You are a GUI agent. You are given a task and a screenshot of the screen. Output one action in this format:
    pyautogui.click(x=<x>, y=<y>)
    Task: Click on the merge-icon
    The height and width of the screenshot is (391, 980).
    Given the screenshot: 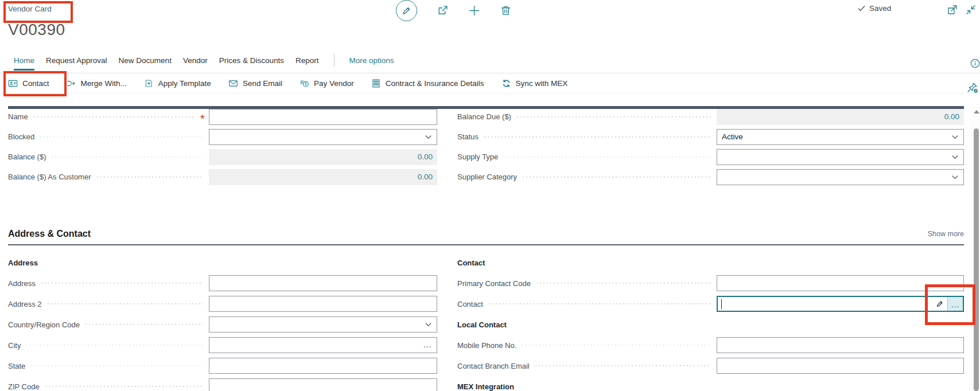 What is the action you would take?
    pyautogui.click(x=71, y=84)
    